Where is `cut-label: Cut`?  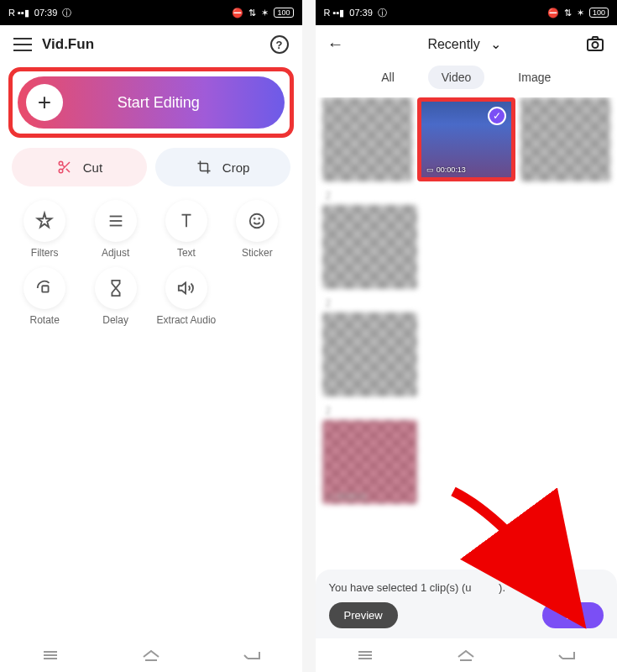 cut-label: Cut is located at coordinates (92, 168).